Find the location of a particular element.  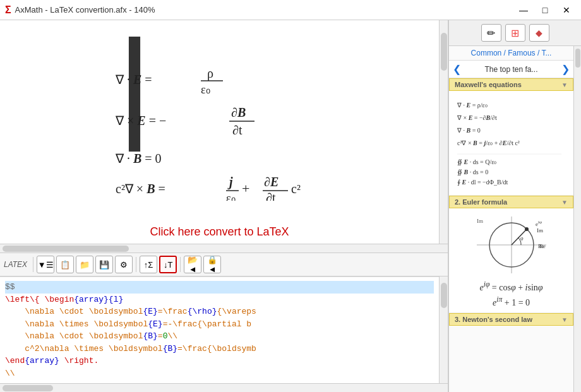

right-vertical-scrollbar is located at coordinates (577, 219).